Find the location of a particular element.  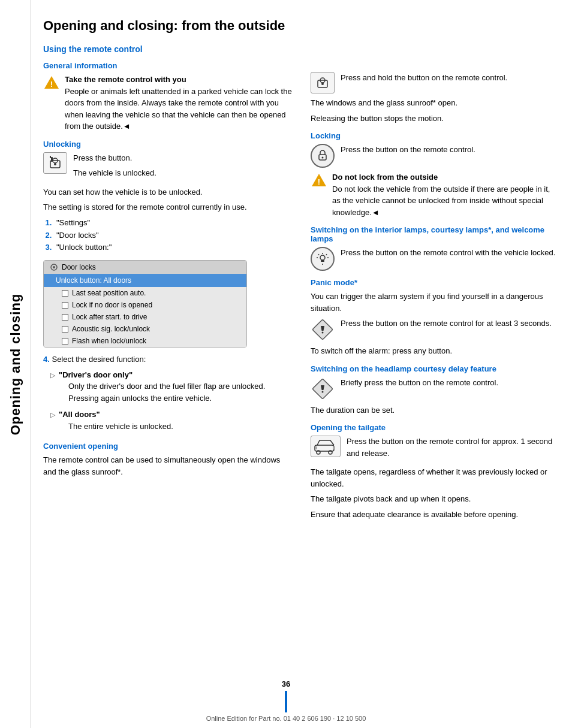

menu-item-label-3: Acoustic sig. lock/unlock is located at coordinates (111, 329).